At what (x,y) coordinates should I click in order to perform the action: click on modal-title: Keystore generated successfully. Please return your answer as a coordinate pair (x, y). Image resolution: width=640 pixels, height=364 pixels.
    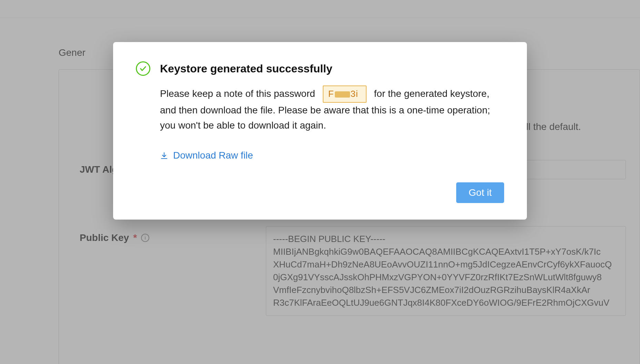
    Looking at the image, I should click on (246, 69).